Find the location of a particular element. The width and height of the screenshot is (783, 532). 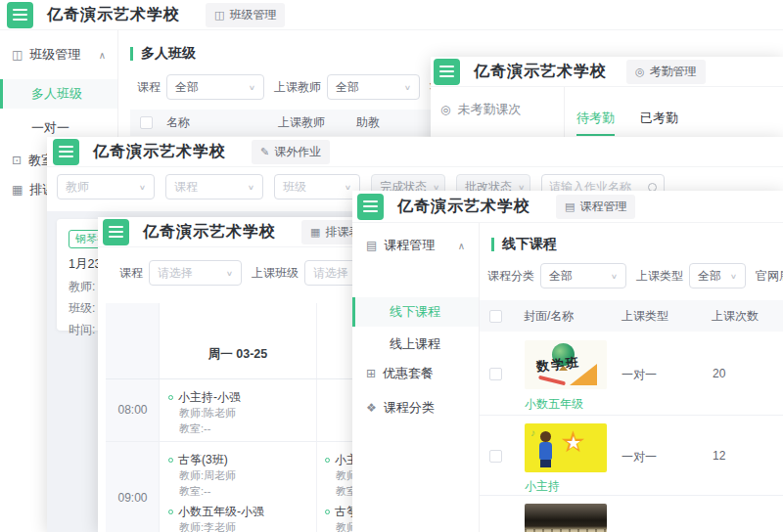

class-filter-row: 课程 全部 ∨ 上课教师 全部 ∨ 状态 is located at coordinates (298, 87).